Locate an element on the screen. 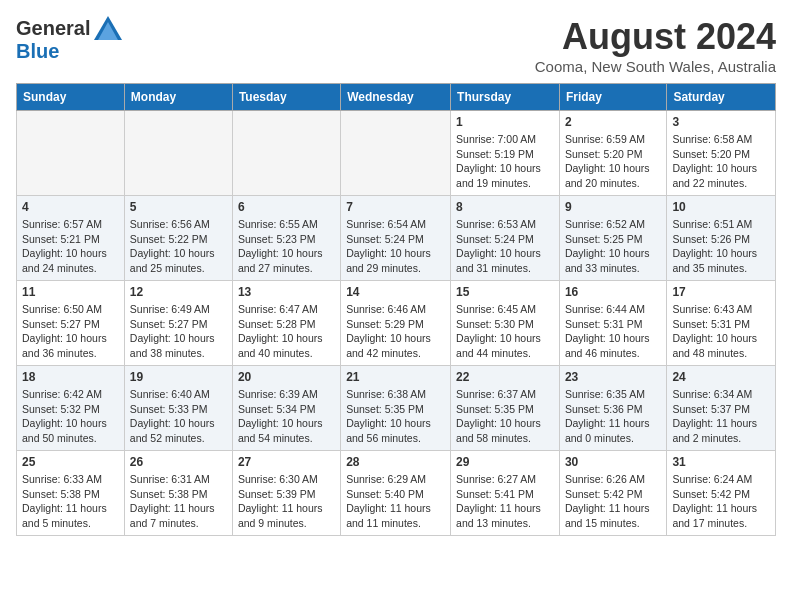 This screenshot has width=792, height=612. day-number: 12 is located at coordinates (178, 292).